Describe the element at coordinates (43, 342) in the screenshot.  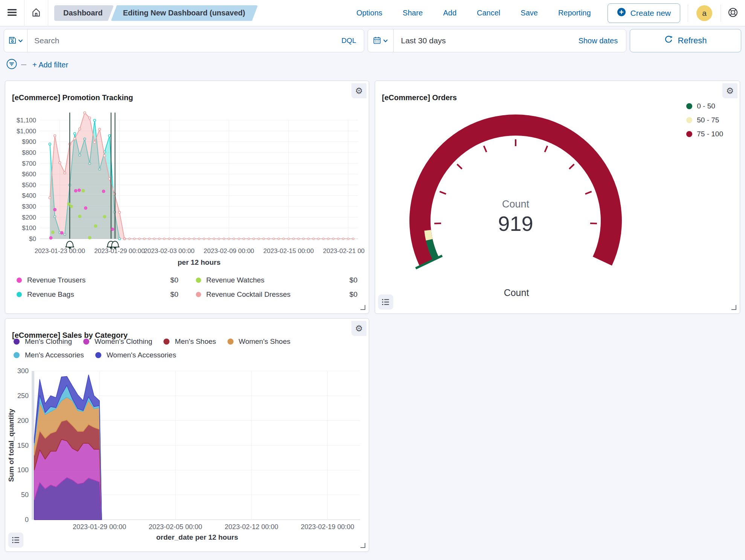
I see `legend-item-mens-clothing: Men's Clothing` at that location.